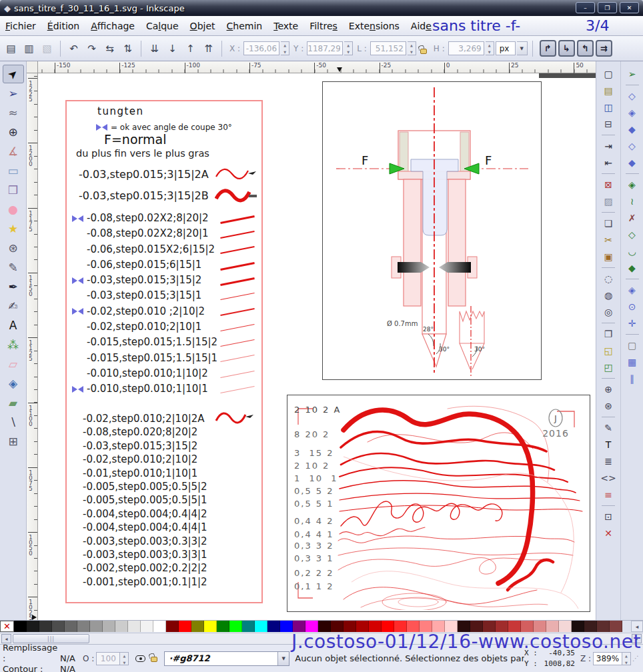  What do you see at coordinates (348, 48) in the screenshot?
I see `y-spinner: ▲▼` at bounding box center [348, 48].